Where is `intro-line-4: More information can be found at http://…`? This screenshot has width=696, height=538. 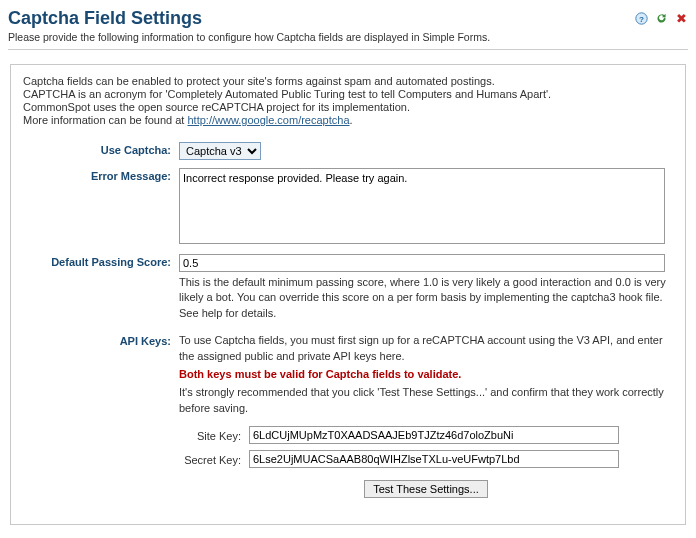 intro-line-4: More information can be found at http://… is located at coordinates (348, 120).